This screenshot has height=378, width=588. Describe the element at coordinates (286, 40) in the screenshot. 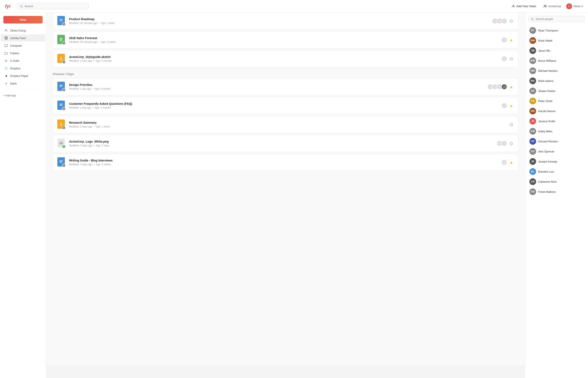

I see `doc-card-sales-forecast: O 2018 Sales Forecast Modified: 40 minut…` at that location.